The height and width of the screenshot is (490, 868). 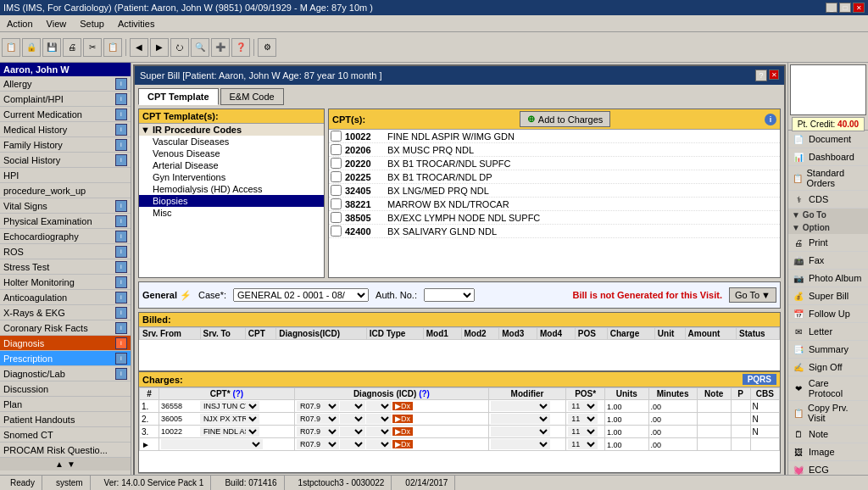 What do you see at coordinates (845, 8) in the screenshot?
I see `restore-btn: □` at bounding box center [845, 8].